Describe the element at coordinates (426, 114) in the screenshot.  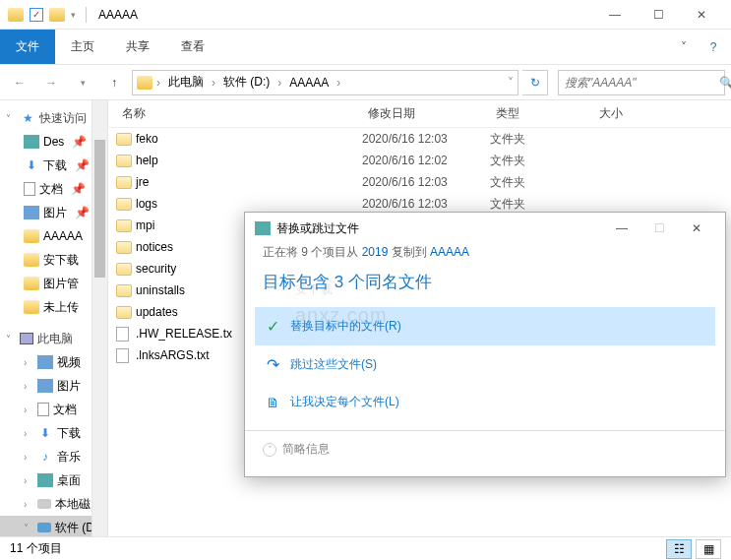
I see `col-date: 修改日期` at that location.